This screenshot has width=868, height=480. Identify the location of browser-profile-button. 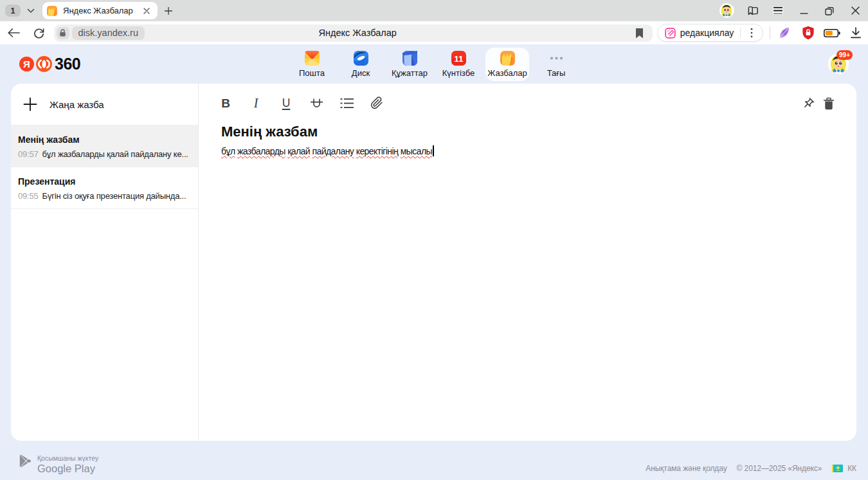
(727, 10).